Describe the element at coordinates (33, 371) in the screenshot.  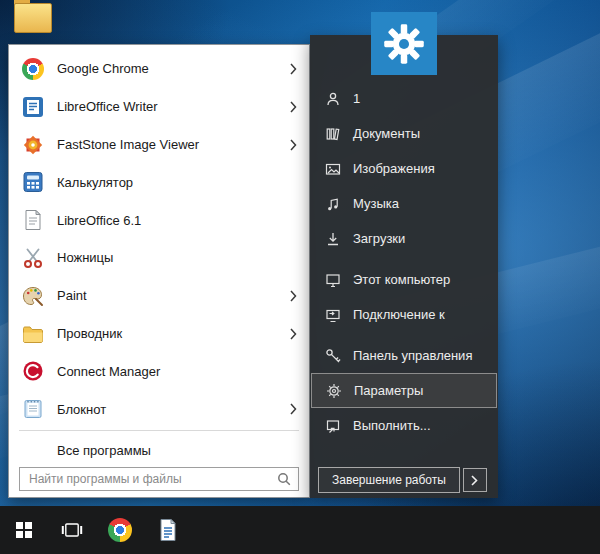
I see `connect-manager-icon` at that location.